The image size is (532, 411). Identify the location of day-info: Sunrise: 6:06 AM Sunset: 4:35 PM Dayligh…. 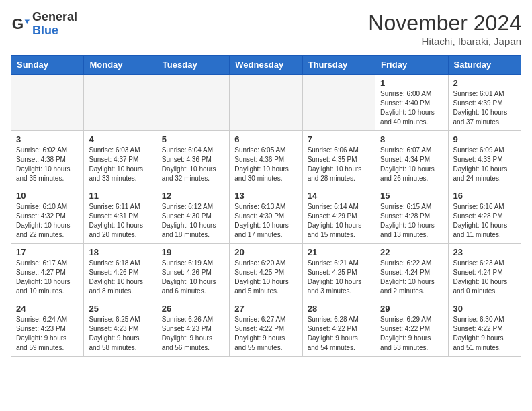
(339, 165).